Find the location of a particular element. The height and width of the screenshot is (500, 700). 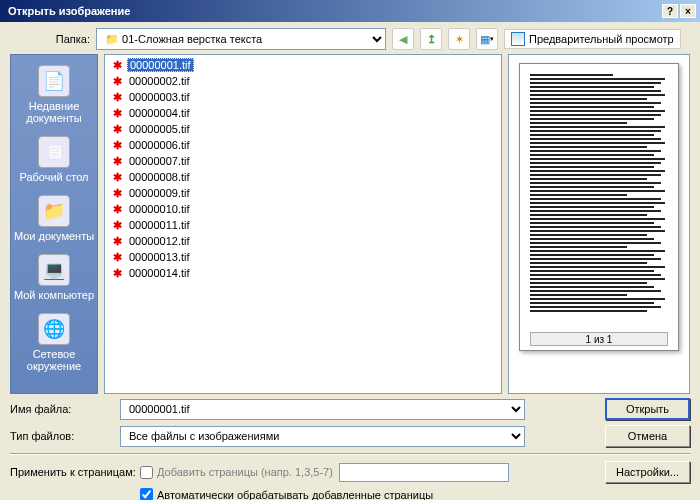

file-item: ✱00000013.tif is located at coordinates (303, 257).